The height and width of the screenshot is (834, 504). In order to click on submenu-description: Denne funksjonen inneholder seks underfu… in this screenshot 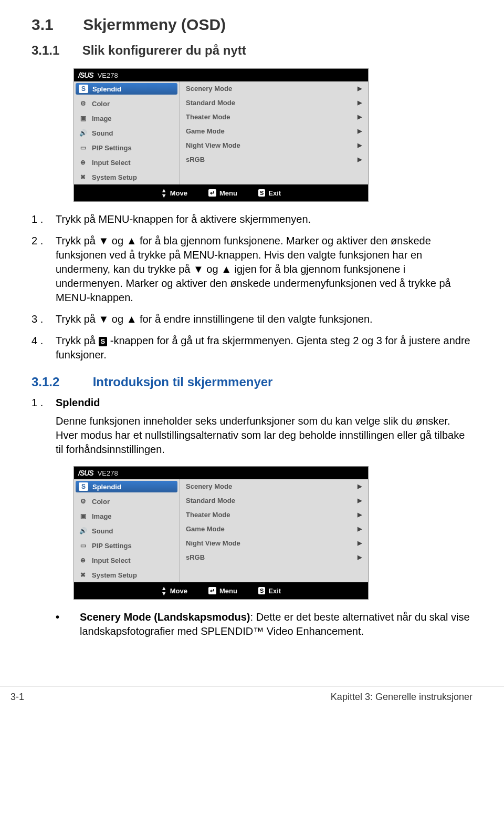, I will do `click(264, 435)`.